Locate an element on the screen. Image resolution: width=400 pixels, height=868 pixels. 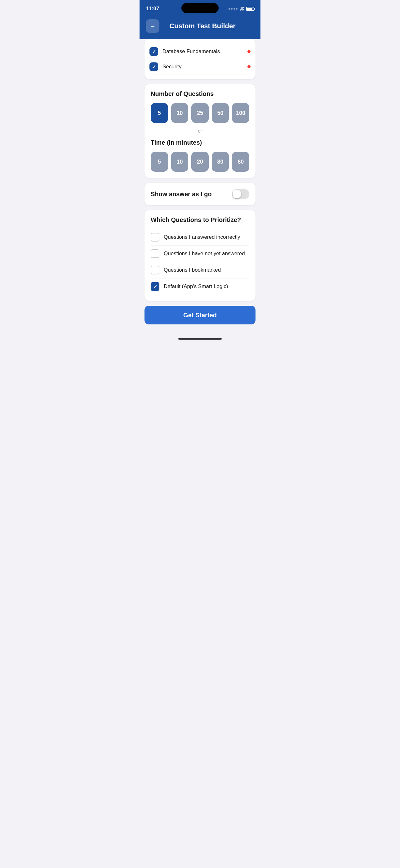
toggle-thumb is located at coordinates (237, 194).